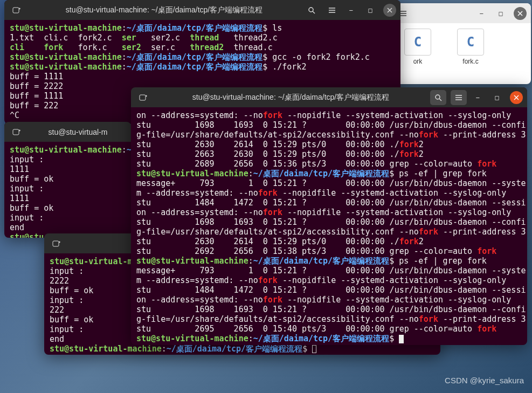 The image size is (532, 393). What do you see at coordinates (68, 190) in the screenshot?
I see `terminal2-body: stu@stu-virtual-machine:~/ input : 1111 …` at bounding box center [68, 190].